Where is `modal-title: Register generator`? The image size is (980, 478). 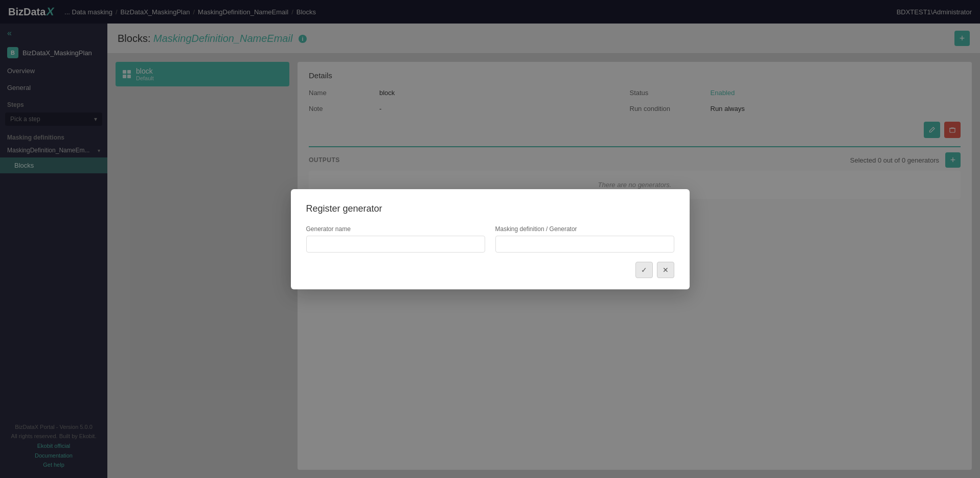
modal-title: Register generator is located at coordinates (490, 209).